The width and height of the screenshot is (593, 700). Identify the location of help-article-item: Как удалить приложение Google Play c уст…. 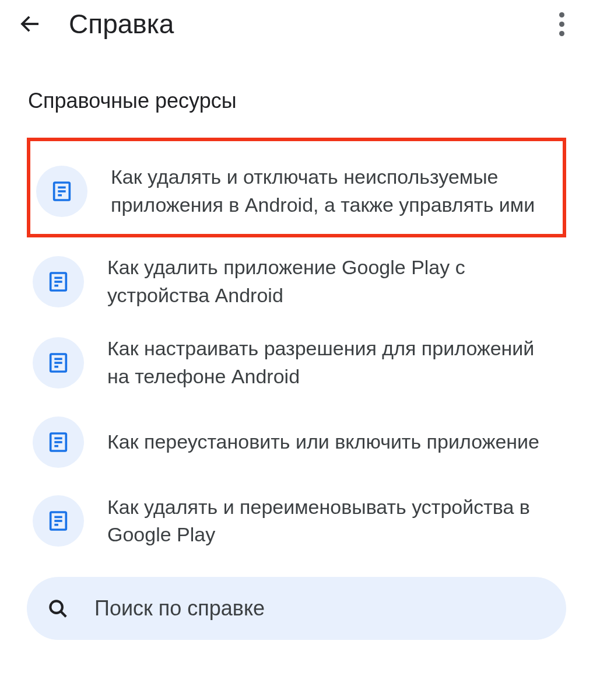
(296, 281).